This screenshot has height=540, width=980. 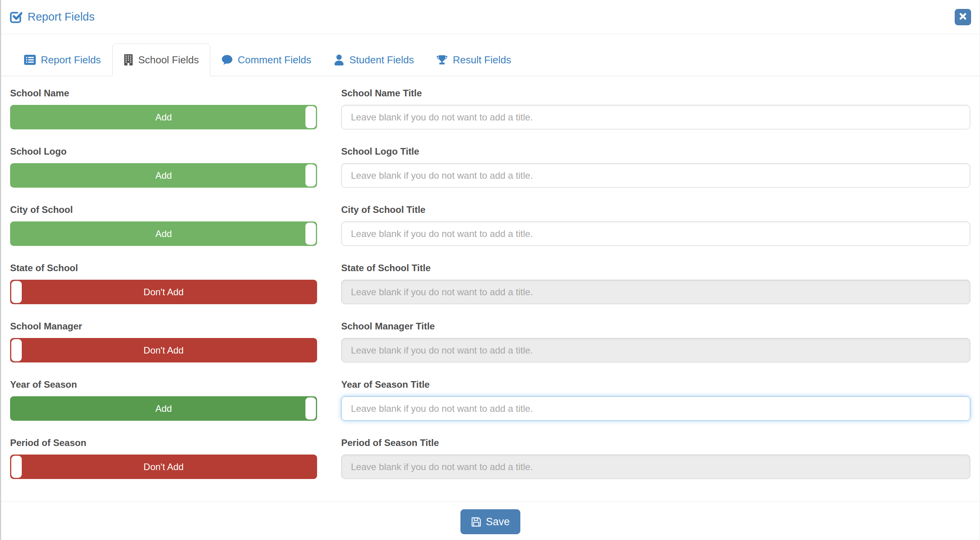 I want to click on modal-header: Report Fields, so click(x=490, y=17).